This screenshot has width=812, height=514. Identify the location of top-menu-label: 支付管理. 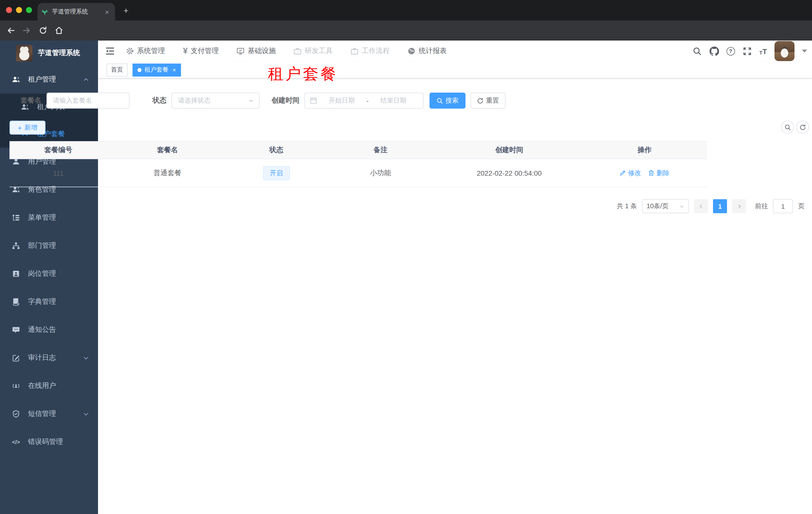
(205, 51).